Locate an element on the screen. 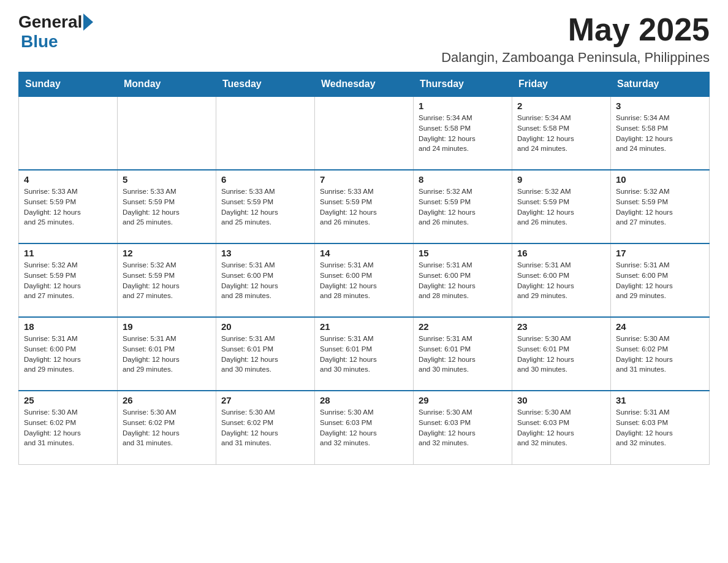  col-header-tuesday: Tuesday is located at coordinates (266, 85).